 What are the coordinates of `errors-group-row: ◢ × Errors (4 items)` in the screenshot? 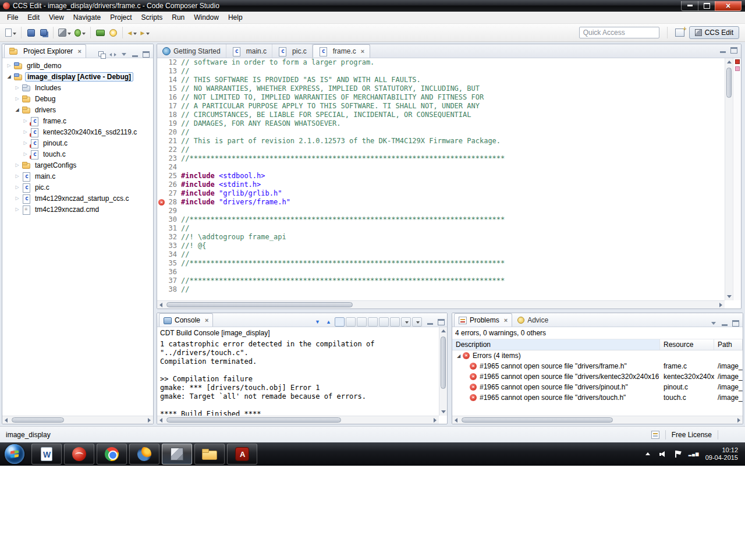 It's located at (597, 356).